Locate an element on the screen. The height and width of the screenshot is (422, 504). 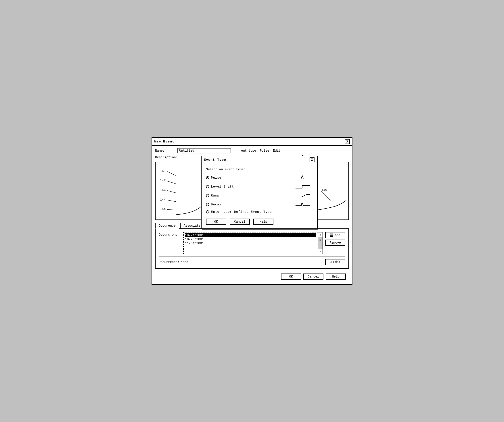
description-label: Description: is located at coordinates (166, 157).